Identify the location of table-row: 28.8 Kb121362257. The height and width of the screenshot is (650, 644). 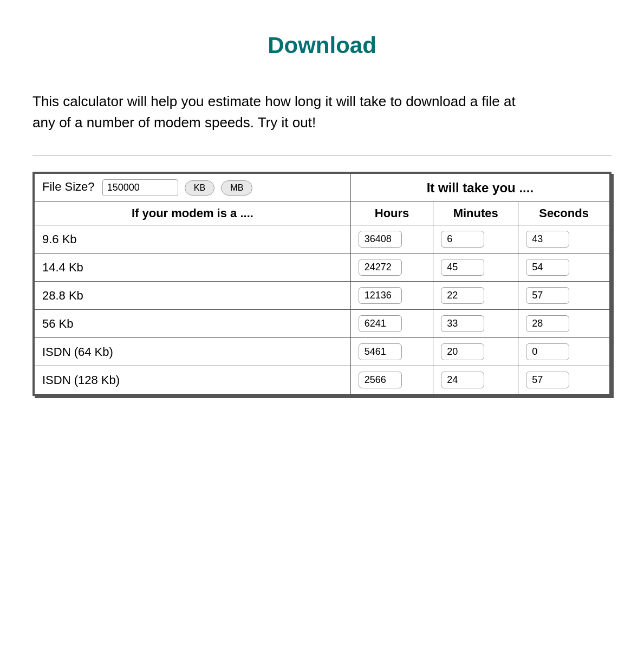
(322, 296).